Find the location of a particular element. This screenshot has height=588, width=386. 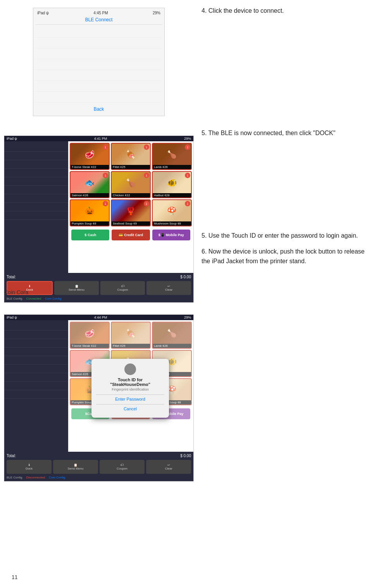

step4-text: 4. Click the device to connect. is located at coordinates (288, 11).